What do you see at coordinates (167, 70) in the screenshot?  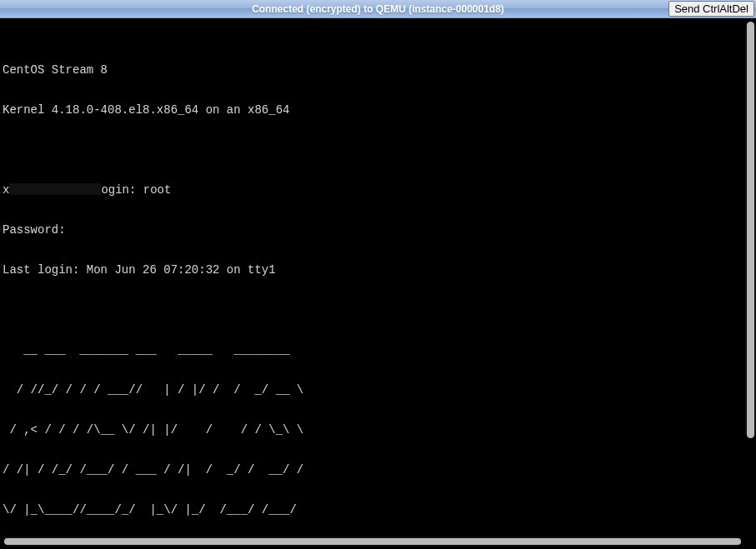 I see `os-line: CentOS Stream 8` at bounding box center [167, 70].